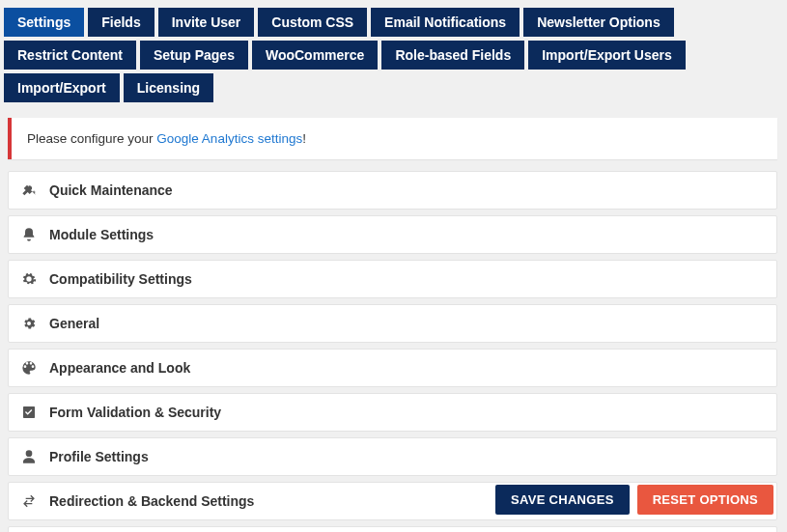  Describe the element at coordinates (29, 501) in the screenshot. I see `arrows-icon` at that location.